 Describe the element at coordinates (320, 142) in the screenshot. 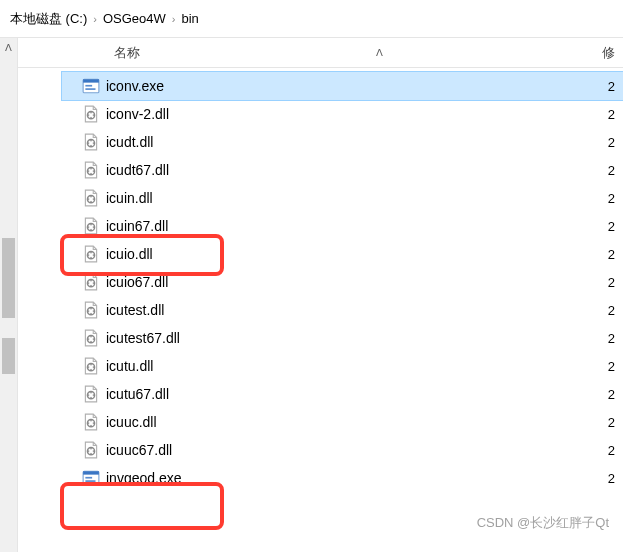

I see `file-row: icudt.dll2` at that location.